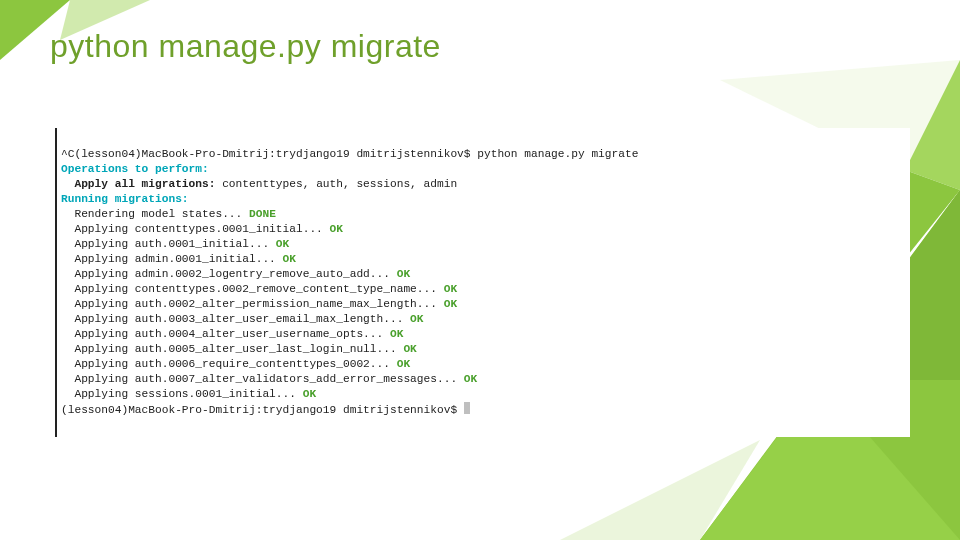 This screenshot has height=540, width=960. Describe the element at coordinates (484, 290) in the screenshot. I see `terminal-line-migration: Applying contenttypes.0002_remove_conten…` at that location.